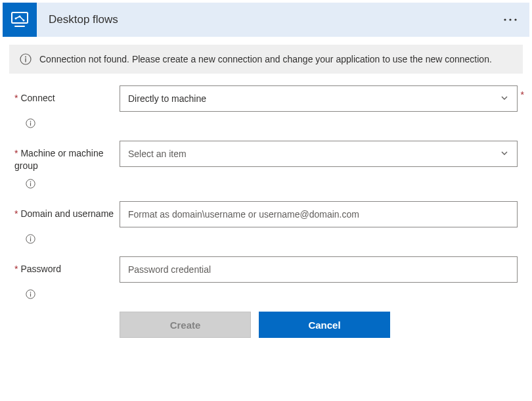 Image resolution: width=532 pixels, height=401 pixels. I want to click on password-label: *Password, so click(67, 266).